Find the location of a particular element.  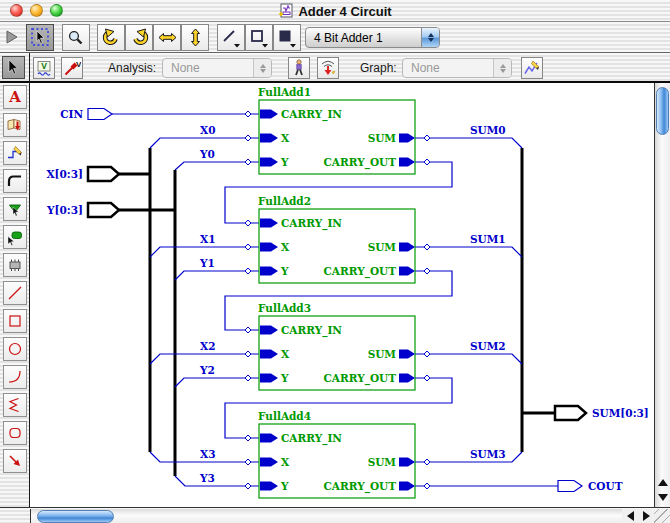

part-library-button is located at coordinates (15, 125).